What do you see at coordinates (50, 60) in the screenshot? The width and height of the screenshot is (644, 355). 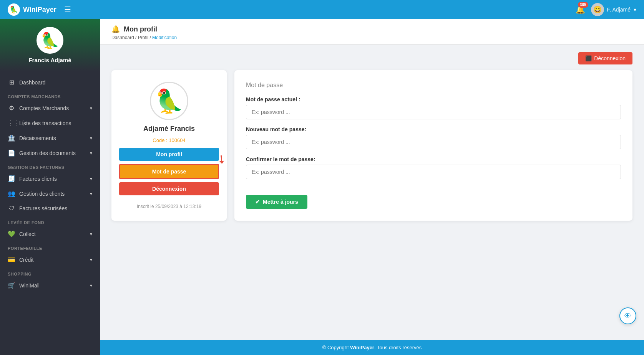 I see `sidebar-username: Francis Adjamé` at bounding box center [50, 60].